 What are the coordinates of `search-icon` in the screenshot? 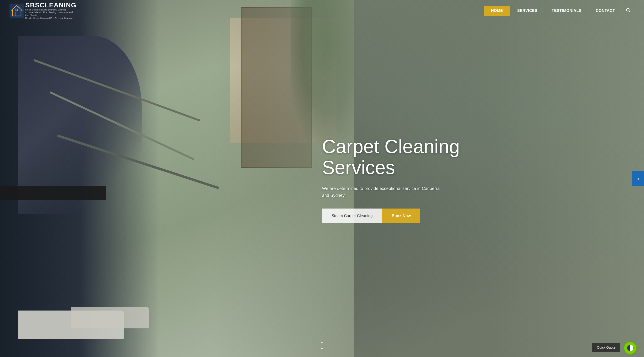 It's located at (628, 11).